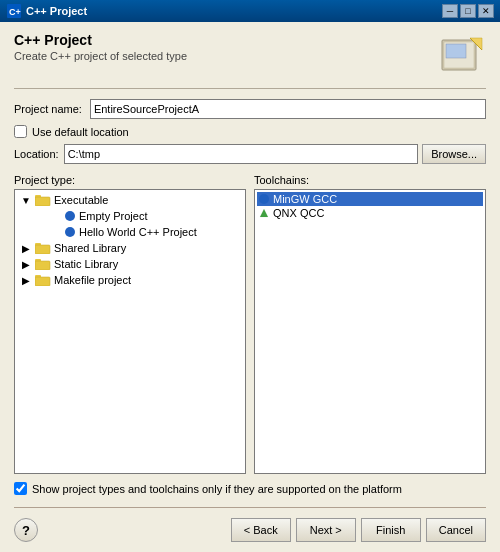 The image size is (500, 552). I want to click on use-default-location-checkbox, so click(20, 132).